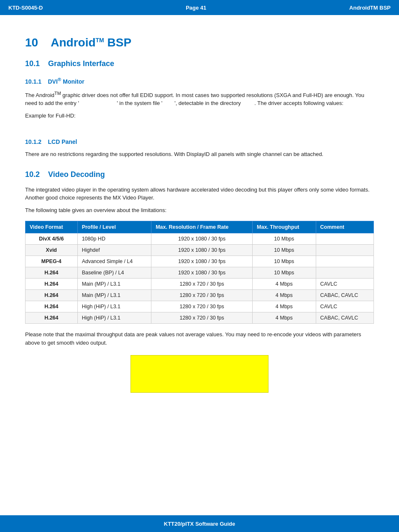 Image resolution: width=399 pixels, height=532 pixels. What do you see at coordinates (200, 81) in the screenshot?
I see `section-10-1-1-title: 10.1.1 DVI® Monitor` at bounding box center [200, 81].